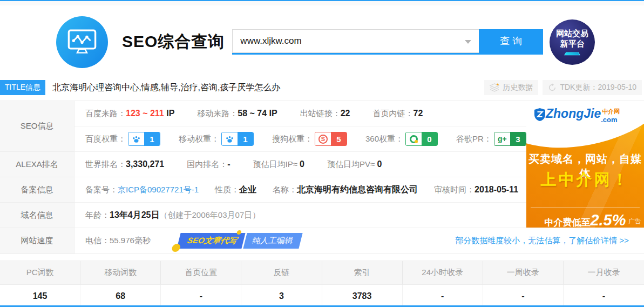 The image size is (644, 307). What do you see at coordinates (82, 42) in the screenshot?
I see `seo-tool-logo` at bounding box center [82, 42].